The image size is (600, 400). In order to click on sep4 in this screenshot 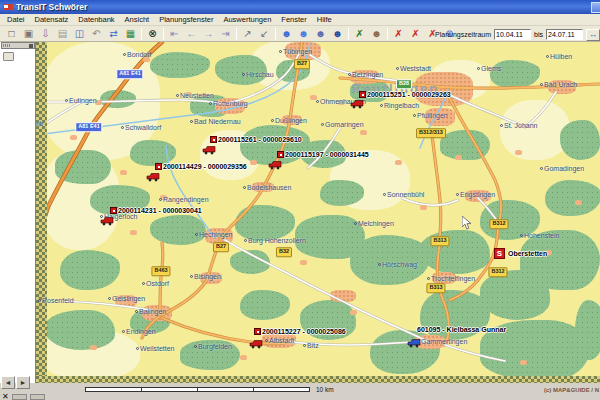, I will do `click(276, 34)`.